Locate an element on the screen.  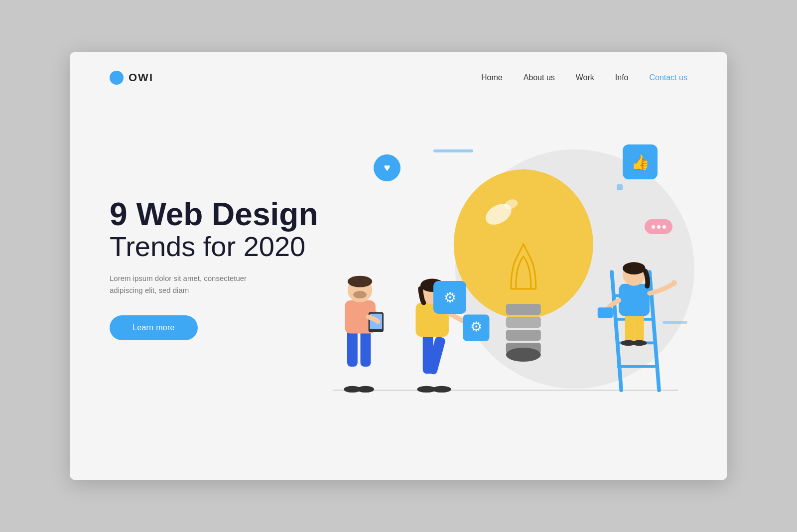
hero-subtitle: Lorem ipsum dolor sit amet, consectetuer… is located at coordinates (189, 284).